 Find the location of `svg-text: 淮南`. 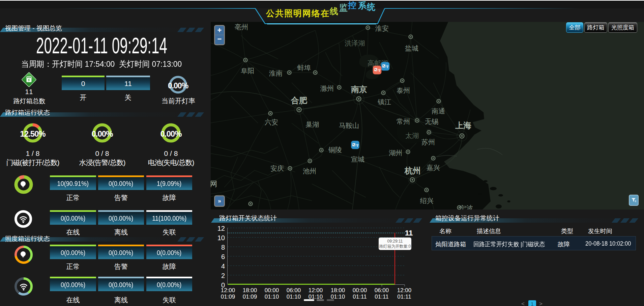

svg-text: 淮南 is located at coordinates (276, 73).